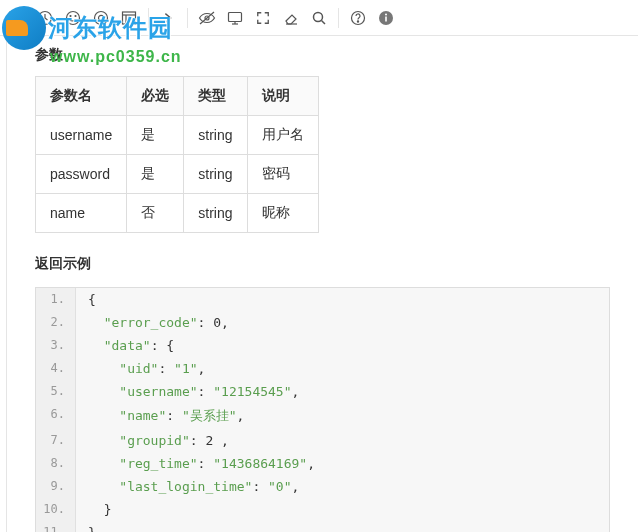 The width and height of the screenshot is (638, 532). I want to click on table-cell: 否, so click(156, 214).